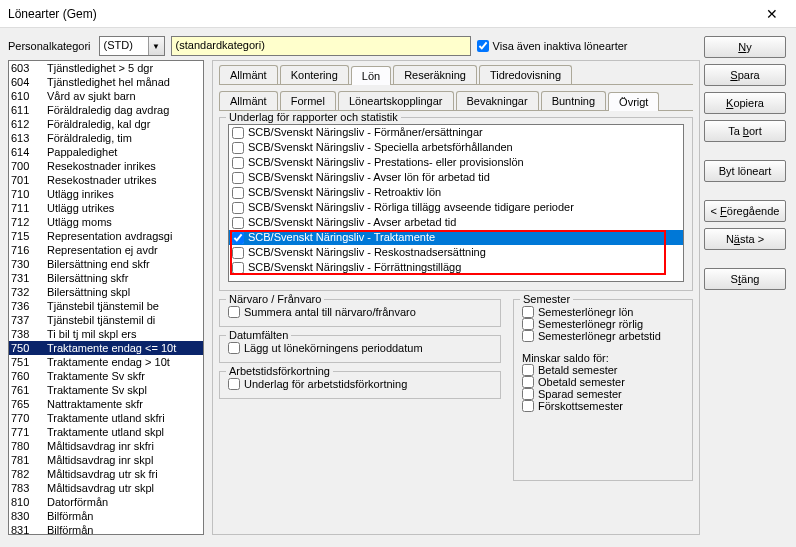 The width and height of the screenshot is (796, 547). What do you see at coordinates (745, 75) in the screenshot?
I see `spara-button: Spara` at bounding box center [745, 75].